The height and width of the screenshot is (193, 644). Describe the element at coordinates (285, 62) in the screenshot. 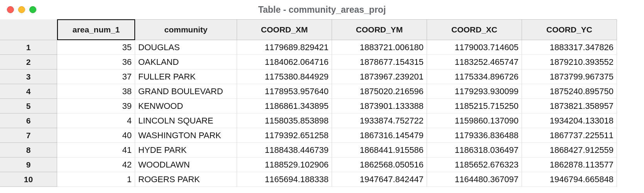

I see `cell-coord_xm: 1184062.064716` at that location.